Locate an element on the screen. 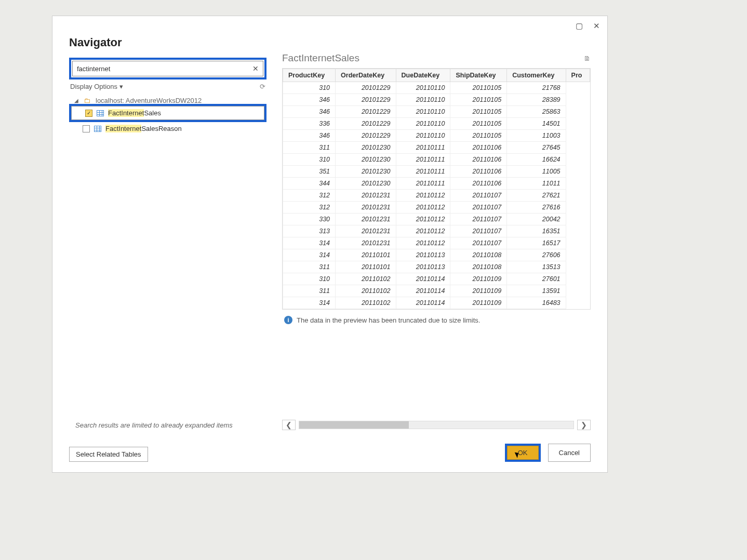 This screenshot has width=747, height=560. column-header: ShipDateKey is located at coordinates (479, 76).